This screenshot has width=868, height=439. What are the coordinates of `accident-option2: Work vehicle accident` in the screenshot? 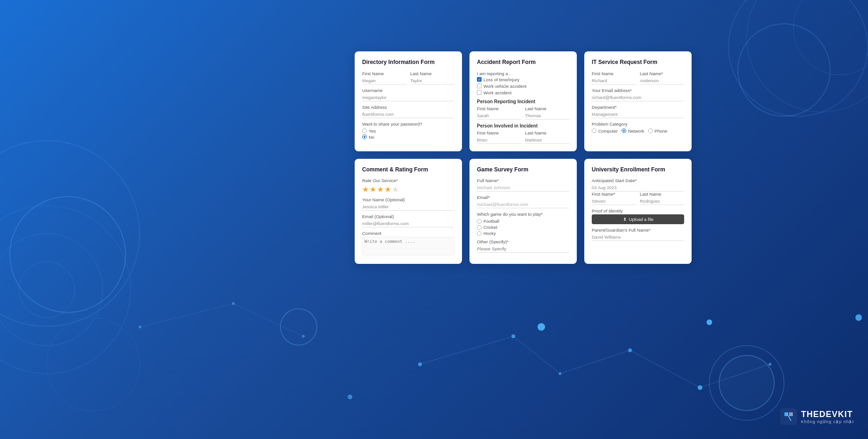 It's located at (523, 86).